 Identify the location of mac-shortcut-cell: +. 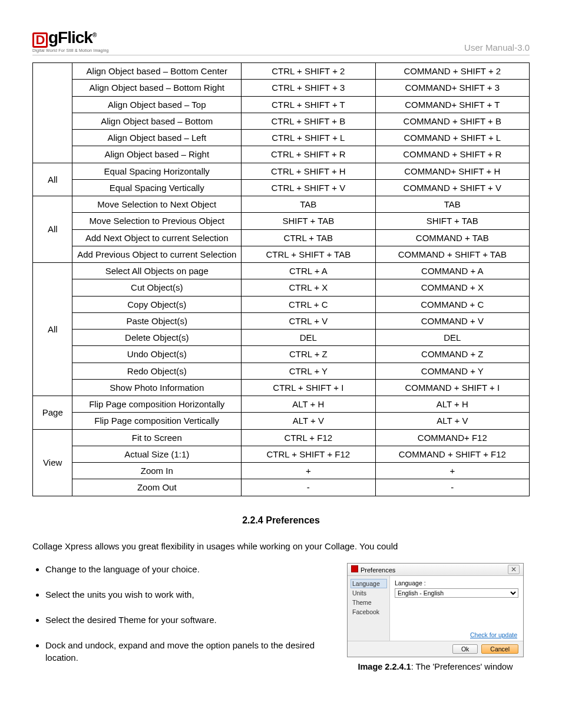
(452, 471).